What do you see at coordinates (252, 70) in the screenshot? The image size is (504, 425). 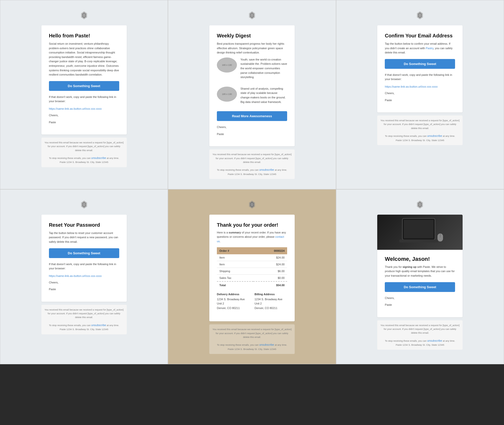 I see `digest-item-1: 165 x 130 Youth; save the world co-creat…` at bounding box center [252, 70].